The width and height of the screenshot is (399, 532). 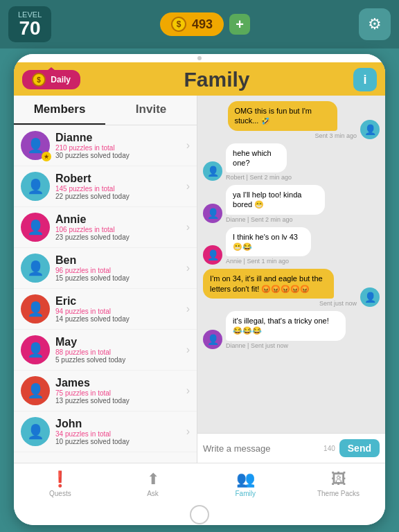 I want to click on member-info: John 34 puzzles in total 10 puzzles solv…, so click(x=121, y=432).